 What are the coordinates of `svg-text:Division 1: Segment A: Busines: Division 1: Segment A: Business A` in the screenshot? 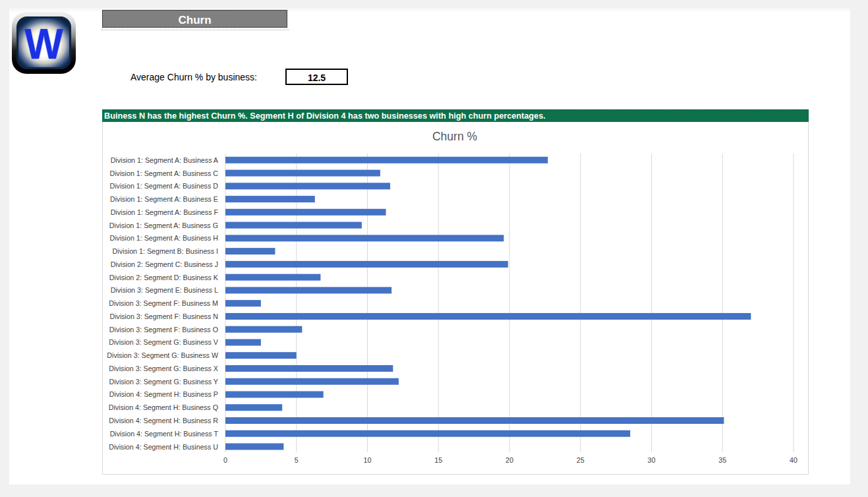 It's located at (165, 160).